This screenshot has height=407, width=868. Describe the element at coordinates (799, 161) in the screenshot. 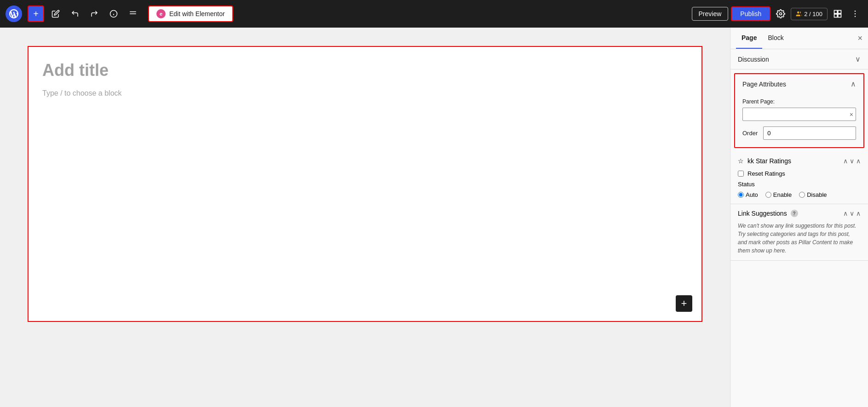

I see `kk-star-header: ☆ kk Star Ratings ∧ ∨ ∧` at that location.